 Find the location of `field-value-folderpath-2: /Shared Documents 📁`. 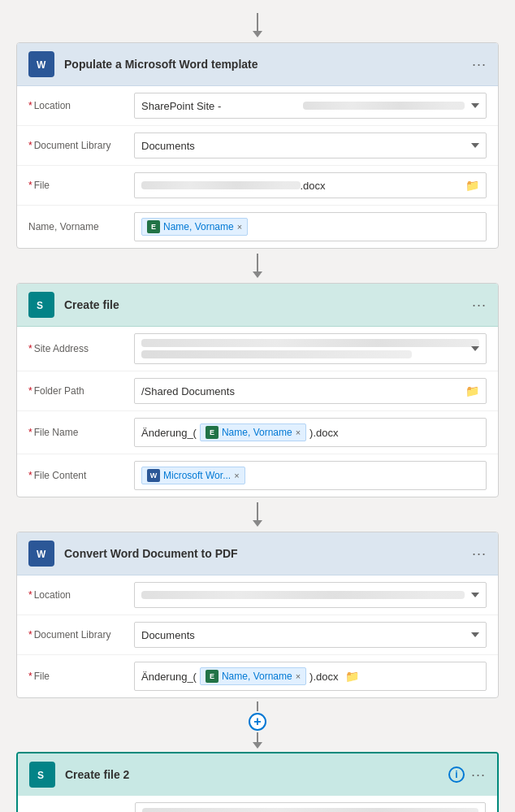

field-value-folderpath-2: /Shared Documents 📁 is located at coordinates (310, 391).